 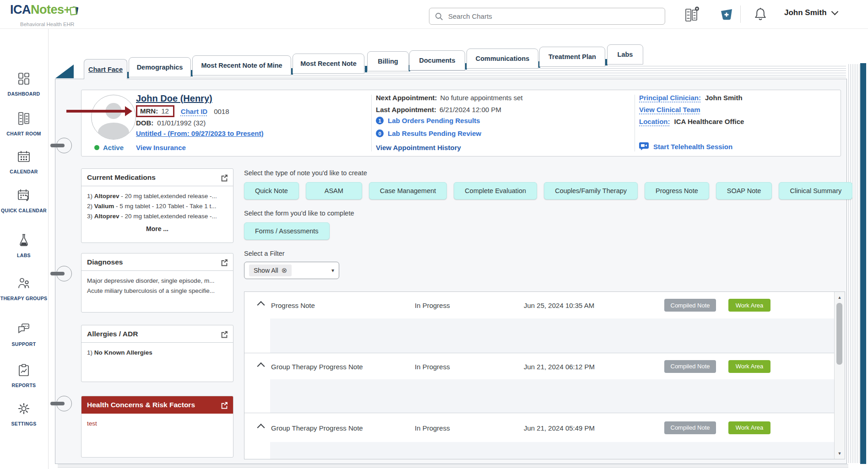 I want to click on sidebar-item-reports: REPORTS, so click(x=24, y=376).